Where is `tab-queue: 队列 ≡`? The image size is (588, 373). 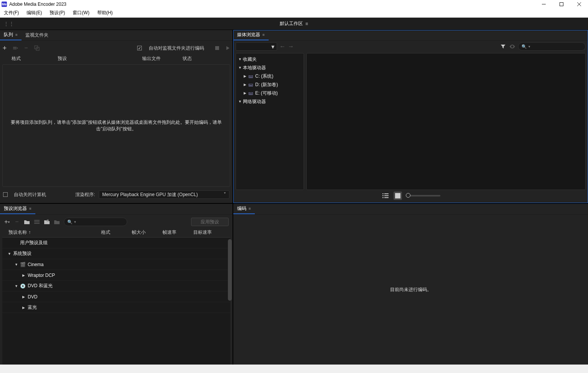
tab-queue: 队列 ≡ is located at coordinates (11, 35).